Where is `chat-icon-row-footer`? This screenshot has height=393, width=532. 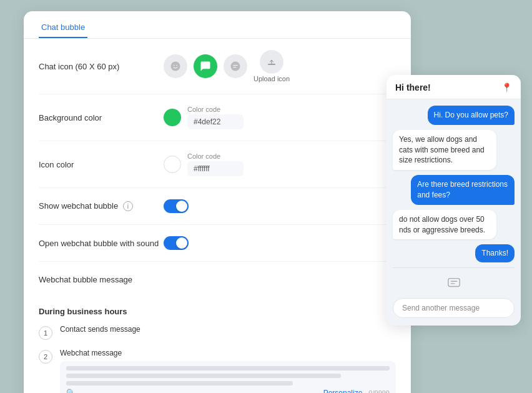 chat-icon-row-footer is located at coordinates (453, 283).